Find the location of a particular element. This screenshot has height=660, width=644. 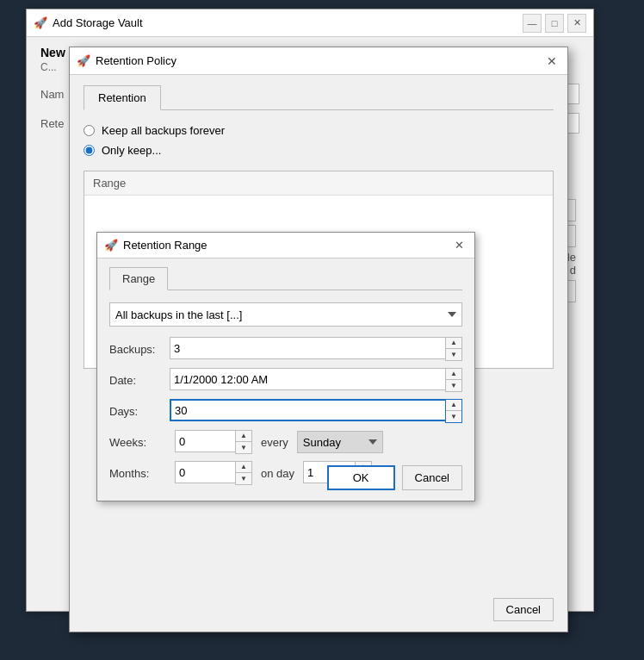

weeks-row: Weeks: ▲ ▼ every Sunday is located at coordinates (286, 442).